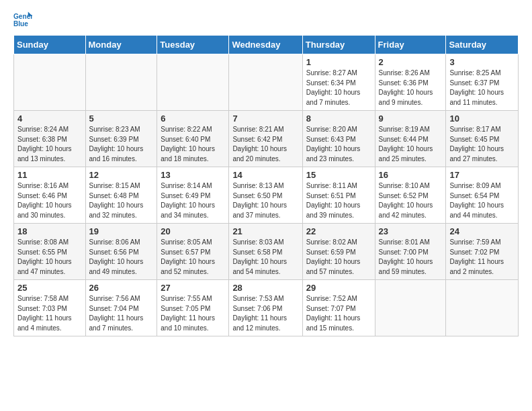  What do you see at coordinates (482, 144) in the screenshot?
I see `day-details: Sunrise: 8:17 AM Sunset: 6:45 PM Dayligh…` at bounding box center [482, 144].